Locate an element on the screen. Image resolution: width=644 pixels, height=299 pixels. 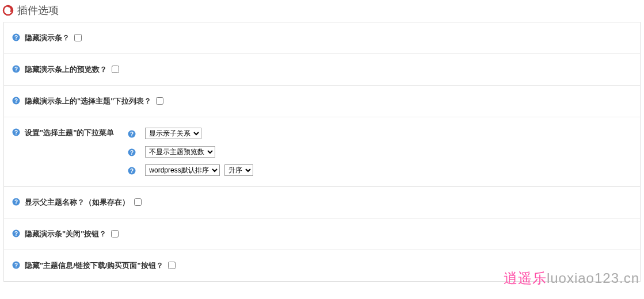
option-label: 隐藏演示条上的"选择主题"下拉列表？ is located at coordinates (88, 101).